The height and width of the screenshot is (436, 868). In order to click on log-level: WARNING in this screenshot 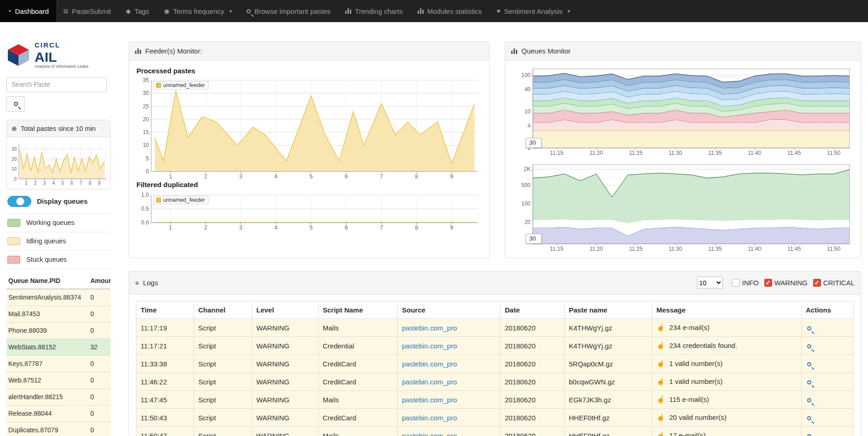, I will do `click(285, 382)`.